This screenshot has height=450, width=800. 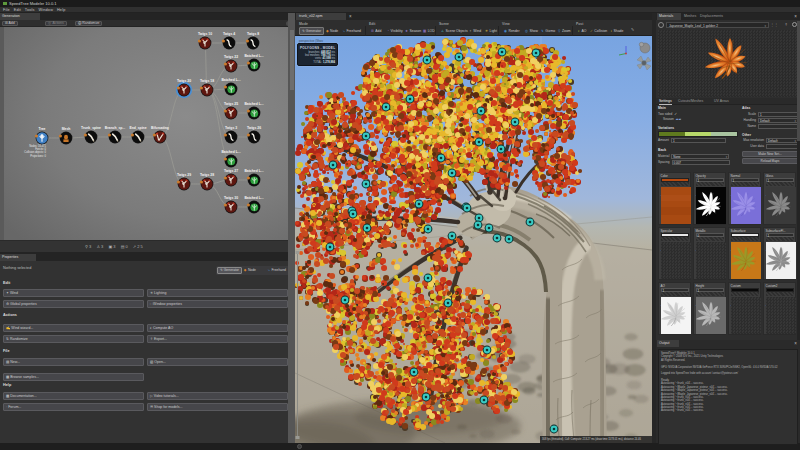 I want to click on svg-text: Twigs 29, so click(x=184, y=175).